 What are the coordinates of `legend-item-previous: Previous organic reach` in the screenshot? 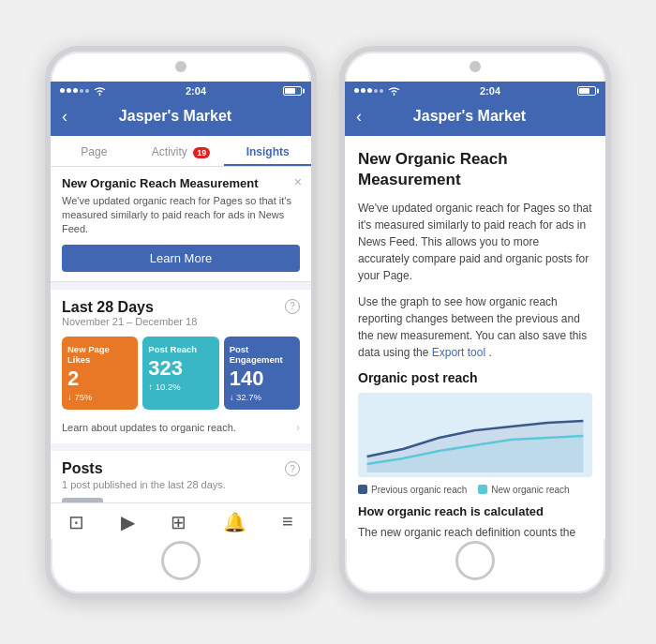 It's located at (412, 489).